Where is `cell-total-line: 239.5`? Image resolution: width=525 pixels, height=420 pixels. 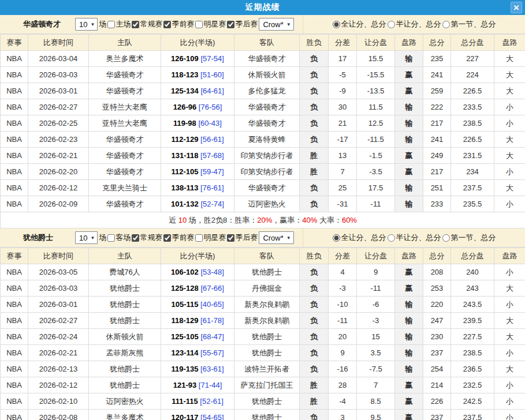 cell-total-line: 239.5 is located at coordinates (472, 321).